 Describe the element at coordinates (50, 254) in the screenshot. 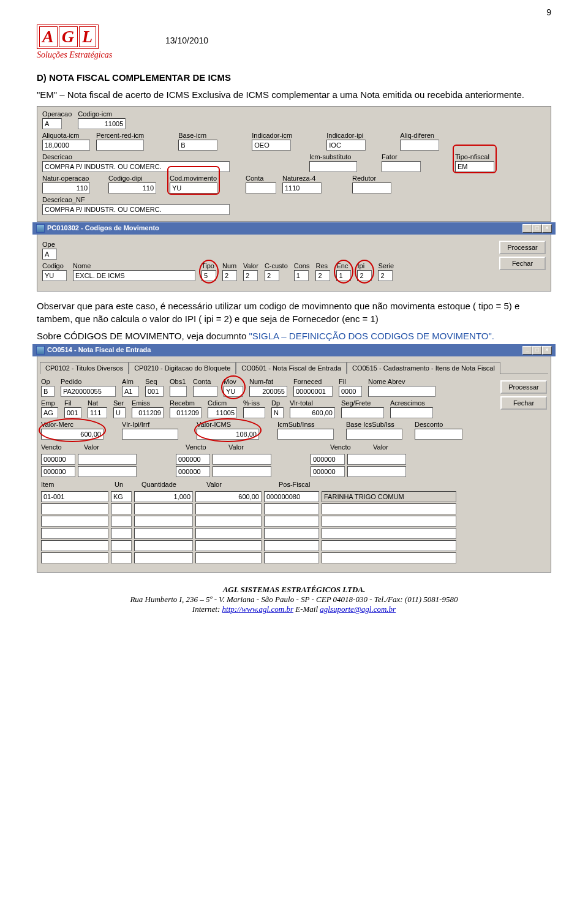

I see `input-ope` at that location.